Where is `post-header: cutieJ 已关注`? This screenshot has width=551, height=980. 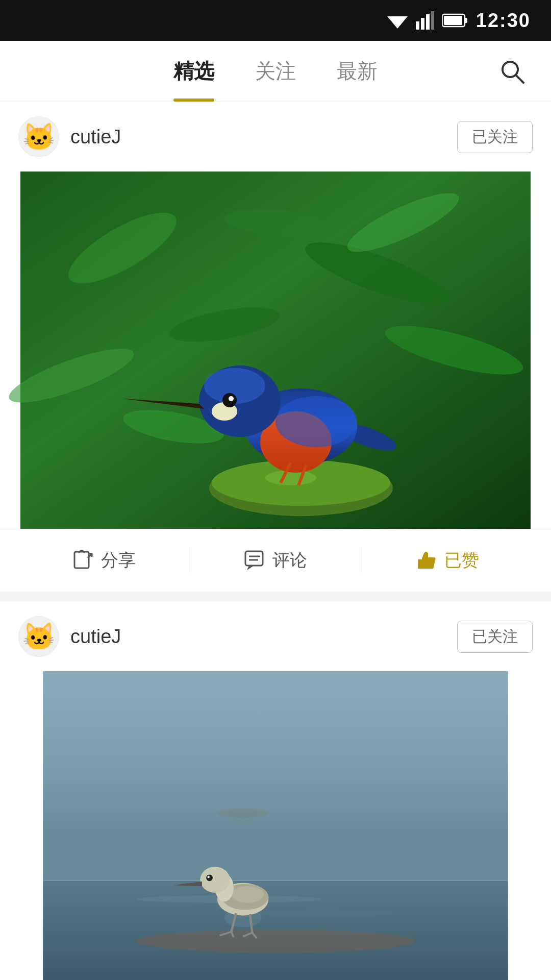 post-header: cutieJ 已关注 is located at coordinates (276, 137).